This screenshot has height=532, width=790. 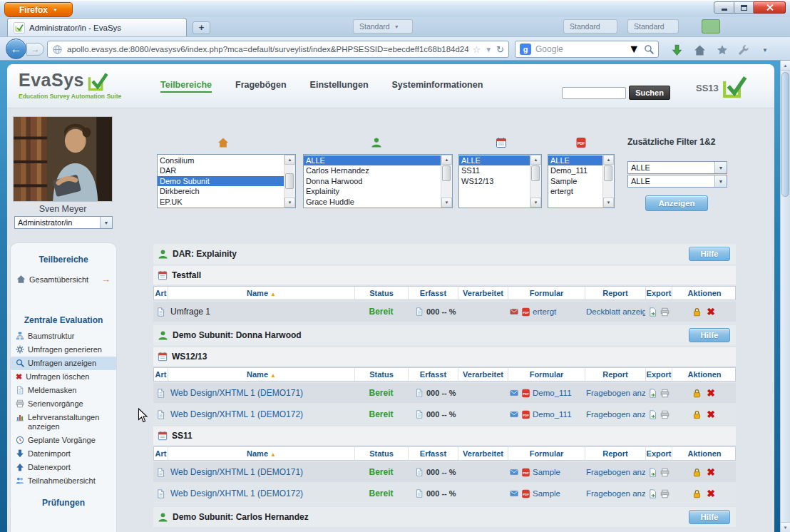 I want to click on reload-icon: ↻, so click(x=501, y=50).